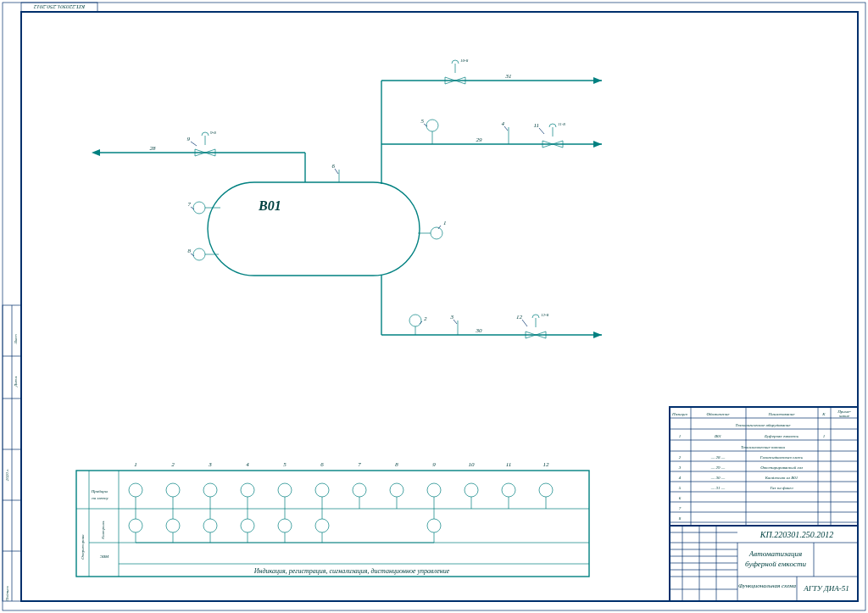 The image size is (868, 613). What do you see at coordinates (680, 436) in the screenshot?
I see `bom-r1-poz: 1` at bounding box center [680, 436].